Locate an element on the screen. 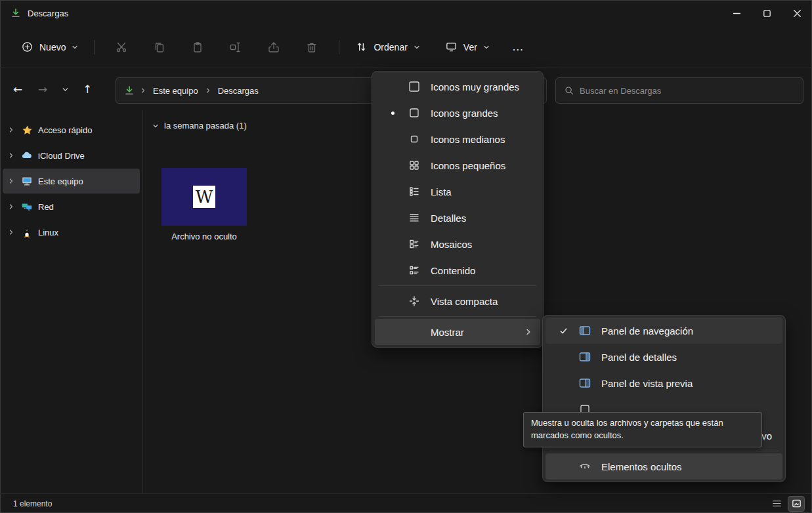  forward-button: → is located at coordinates (43, 89).